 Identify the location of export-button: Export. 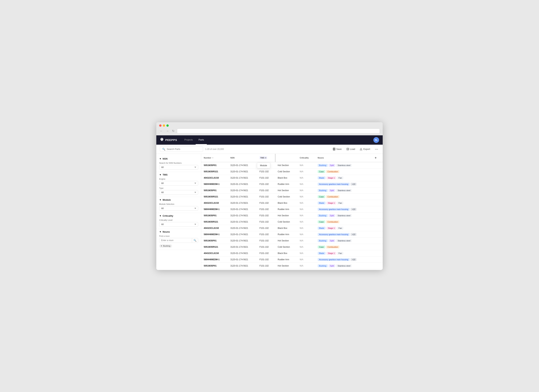
(365, 149).